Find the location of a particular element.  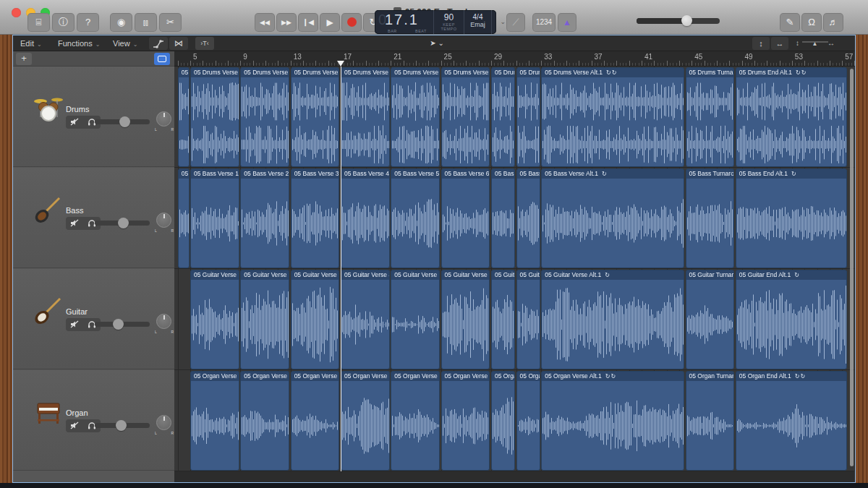

region: 05 Guitar End Alt.1↻ is located at coordinates (791, 320).